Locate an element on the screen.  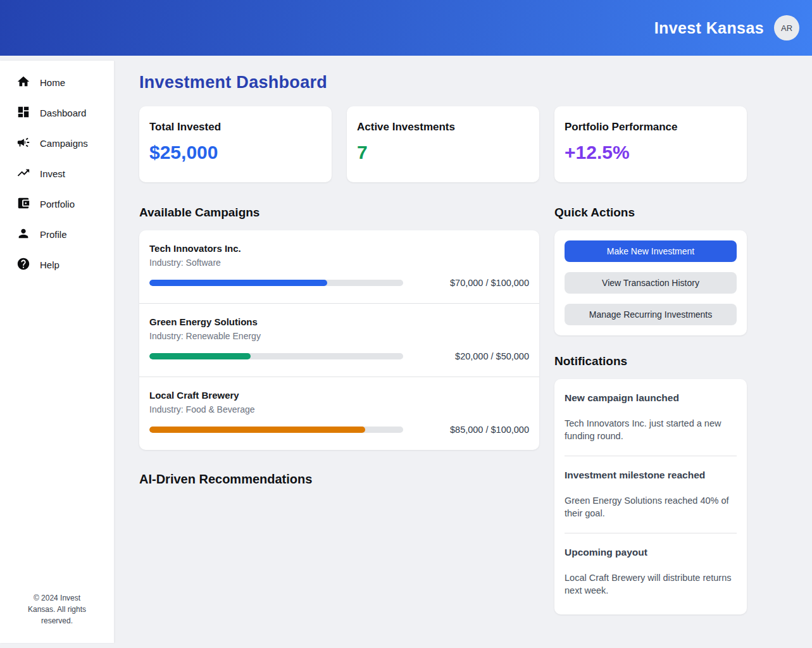
campaign-amount: $85,000 / $100,000 is located at coordinates (490, 430).